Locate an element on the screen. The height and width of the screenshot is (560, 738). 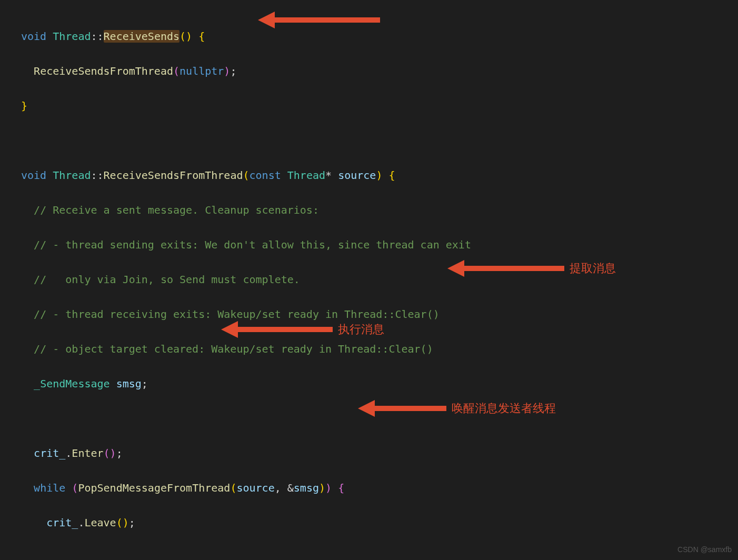
code-line: ReceiveSendsFromThread(nullptr); is located at coordinates (380, 72).